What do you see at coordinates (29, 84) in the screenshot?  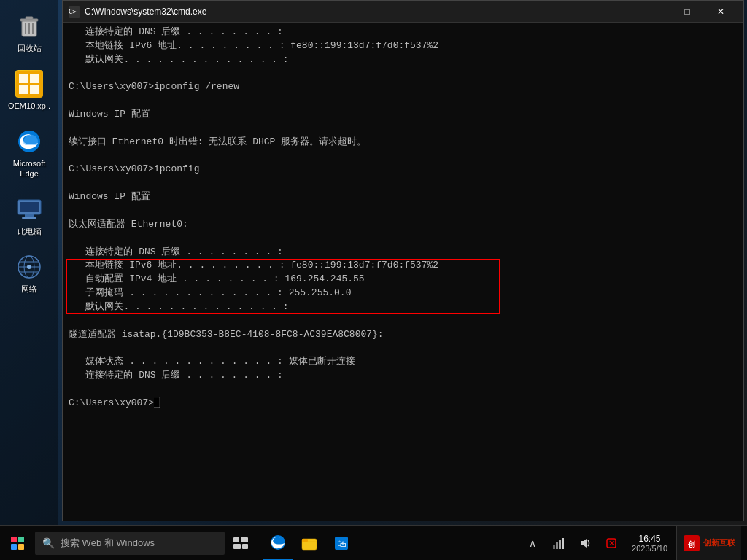 I see `oem-icon` at bounding box center [29, 84].